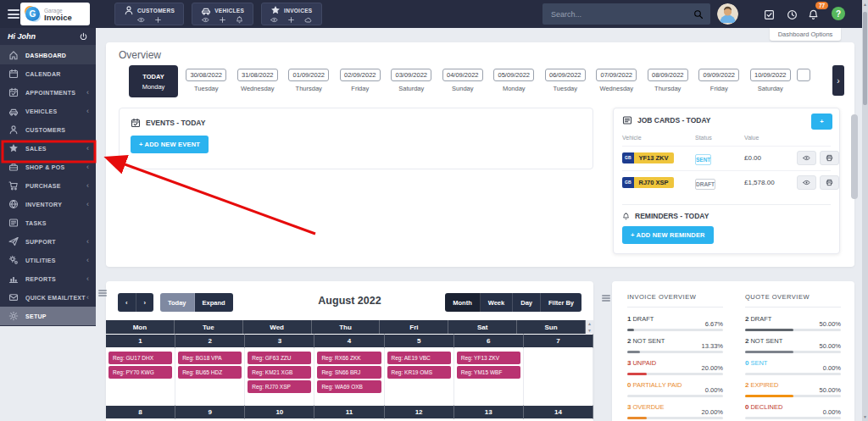  Describe the element at coordinates (559, 376) in the screenshot. I see `calendar-day-cell` at that location.